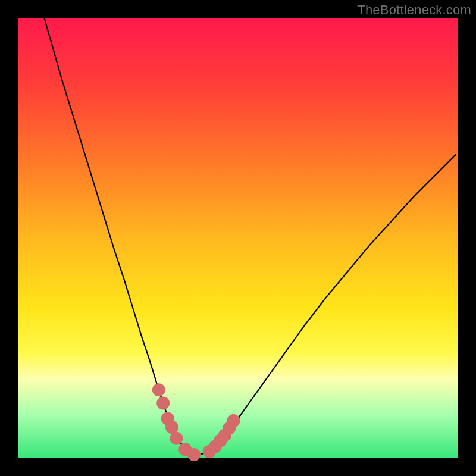 This screenshot has height=476, width=476. Describe the element at coordinates (414, 10) in the screenshot. I see `watermark-label: TheBottleneck.com` at that location.